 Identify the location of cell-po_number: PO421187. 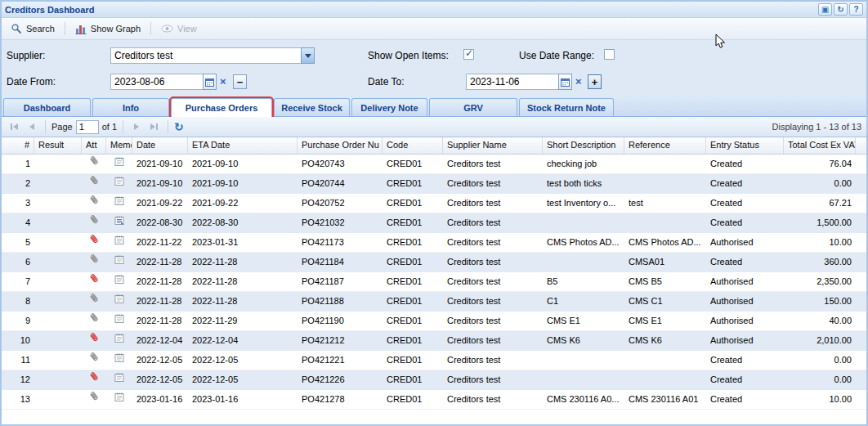
(340, 281).